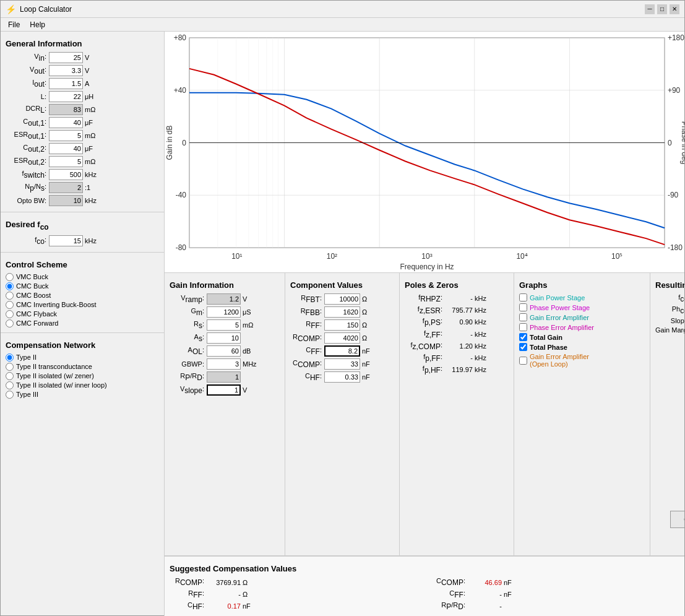 The width and height of the screenshot is (685, 616). Describe the element at coordinates (10, 305) in the screenshot. I see `cmc-inv-radio` at that location.